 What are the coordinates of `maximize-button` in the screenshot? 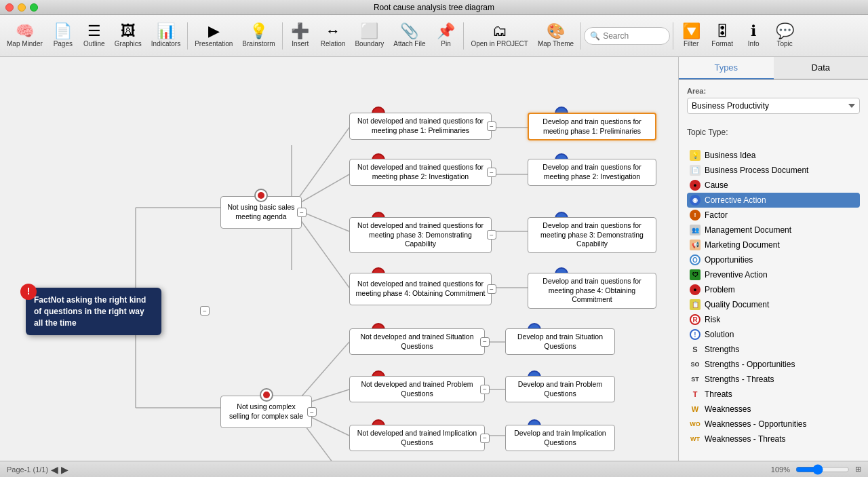 It's located at (34, 7).